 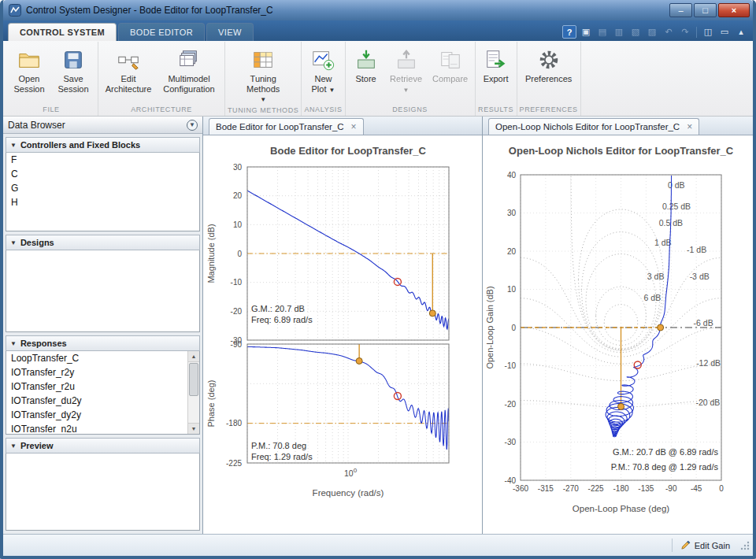 I want to click on list-item: IOTransfer_du2y, so click(x=102, y=401).